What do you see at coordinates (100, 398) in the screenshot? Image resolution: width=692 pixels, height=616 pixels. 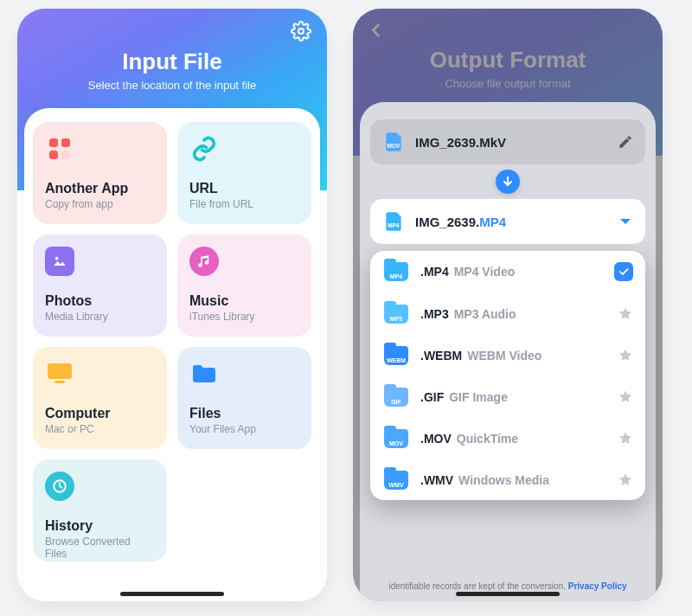 I see `source-computer: Computer Mac or PC` at bounding box center [100, 398].